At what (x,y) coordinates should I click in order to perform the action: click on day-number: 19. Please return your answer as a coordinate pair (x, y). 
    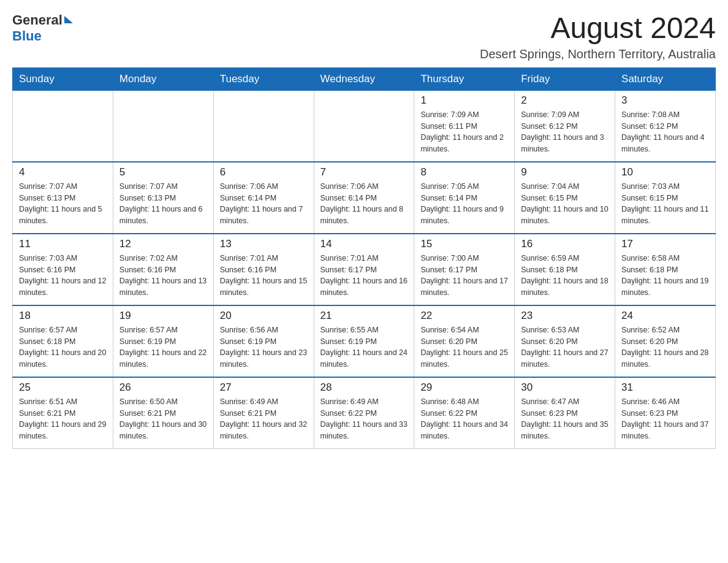
    Looking at the image, I should click on (163, 316).